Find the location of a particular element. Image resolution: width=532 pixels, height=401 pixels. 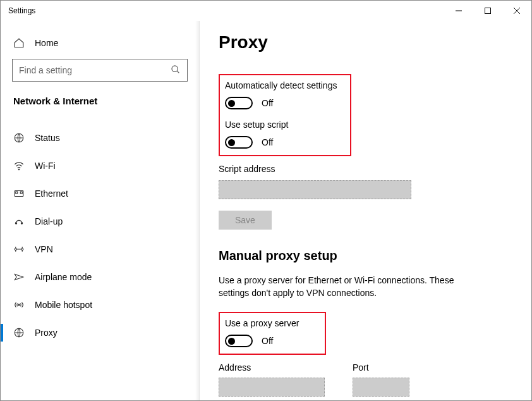

use-script-label: Use setup script is located at coordinates (284, 125).